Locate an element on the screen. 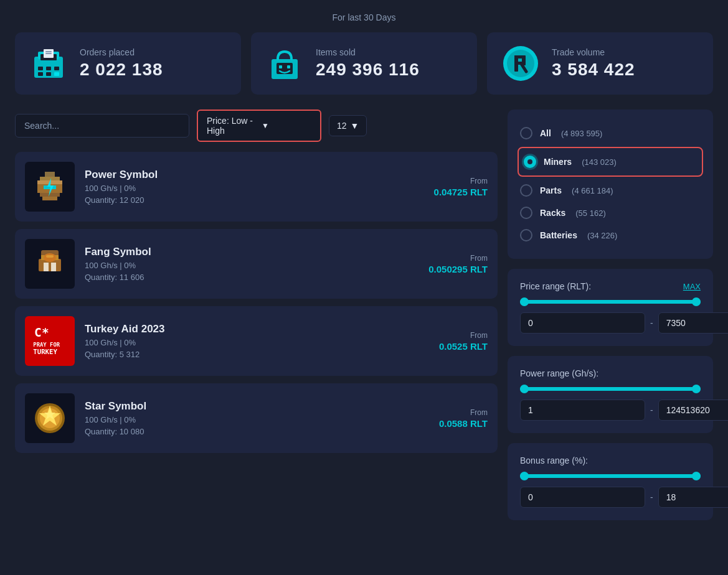 The width and height of the screenshot is (728, 575). bonus-max-input is located at coordinates (693, 497).